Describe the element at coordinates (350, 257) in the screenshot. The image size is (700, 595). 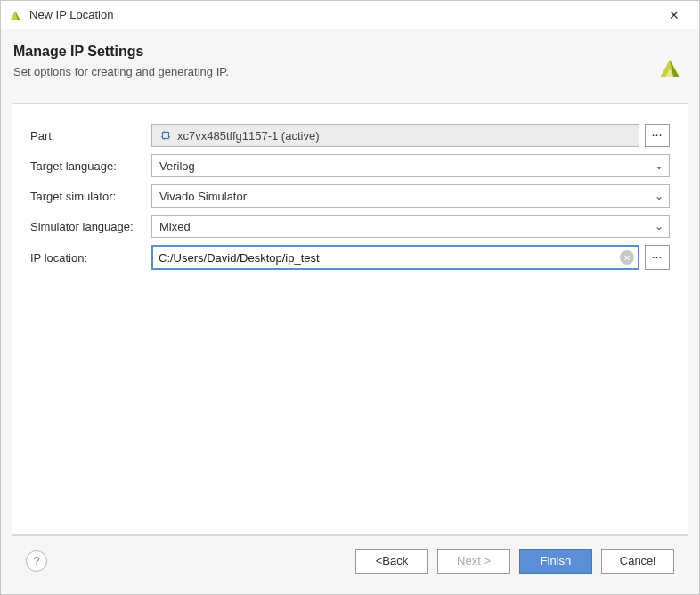
I see `row-ip-location: IP location: ✕ ···` at that location.